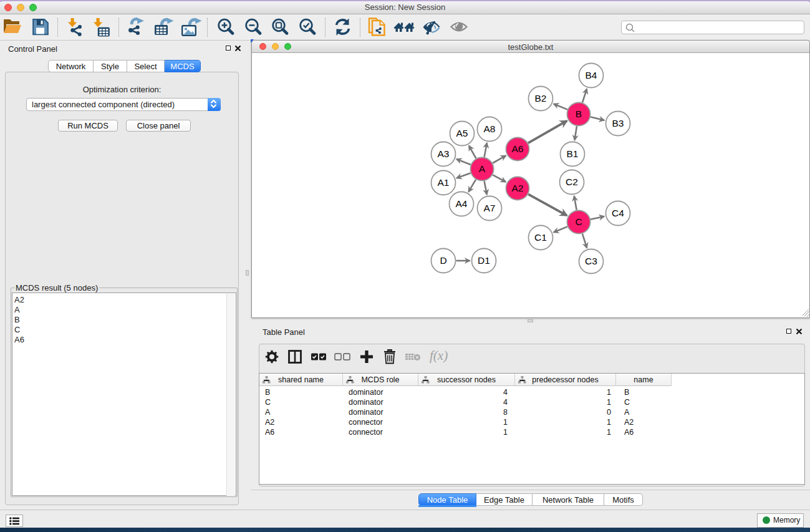 This screenshot has width=810, height=532. Describe the element at coordinates (572, 153) in the screenshot. I see `svg-text: B1` at that location.